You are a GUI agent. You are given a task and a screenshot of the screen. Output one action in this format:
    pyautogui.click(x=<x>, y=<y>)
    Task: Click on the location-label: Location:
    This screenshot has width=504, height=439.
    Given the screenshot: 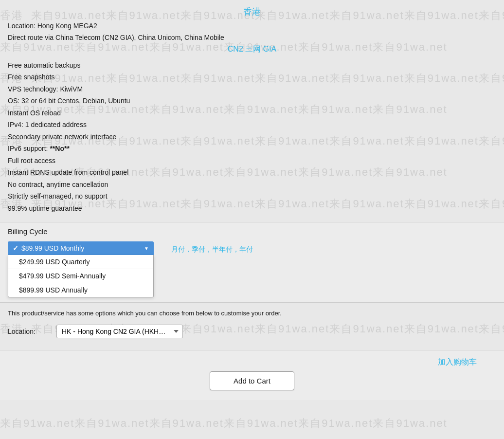 What is the action you would take?
    pyautogui.click(x=27, y=331)
    